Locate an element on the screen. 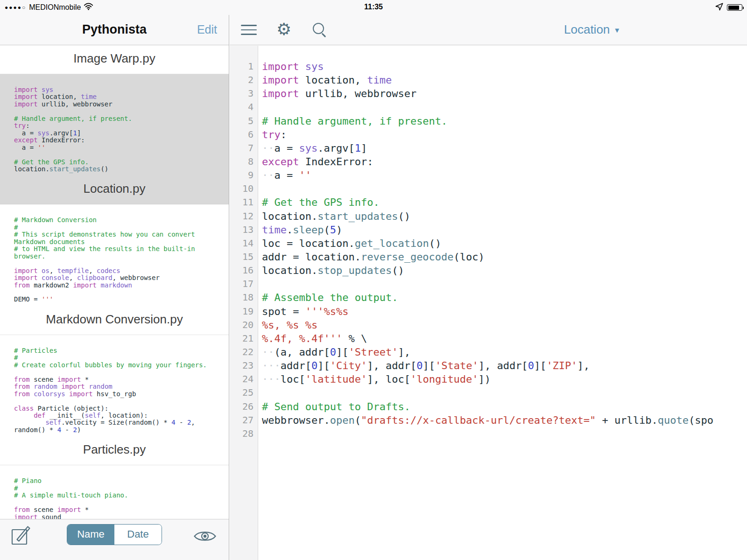  app-title: Pythonista is located at coordinates (114, 30).